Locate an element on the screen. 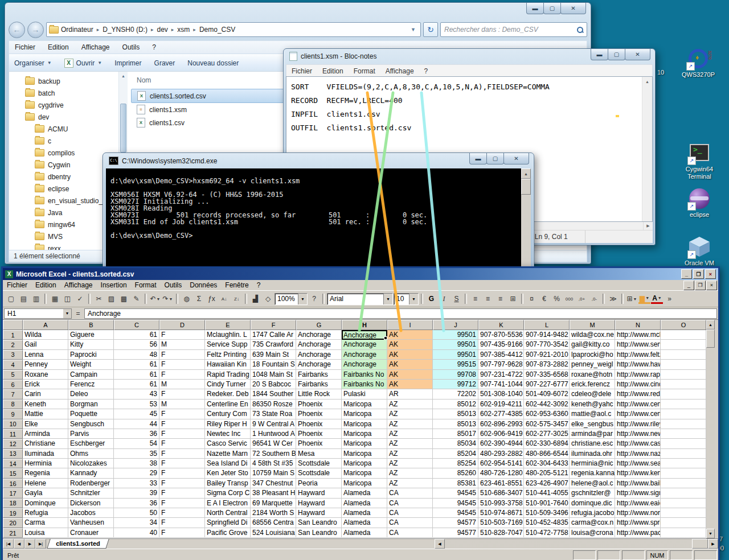  cell-K16: 623-461-8551 is located at coordinates (501, 484).